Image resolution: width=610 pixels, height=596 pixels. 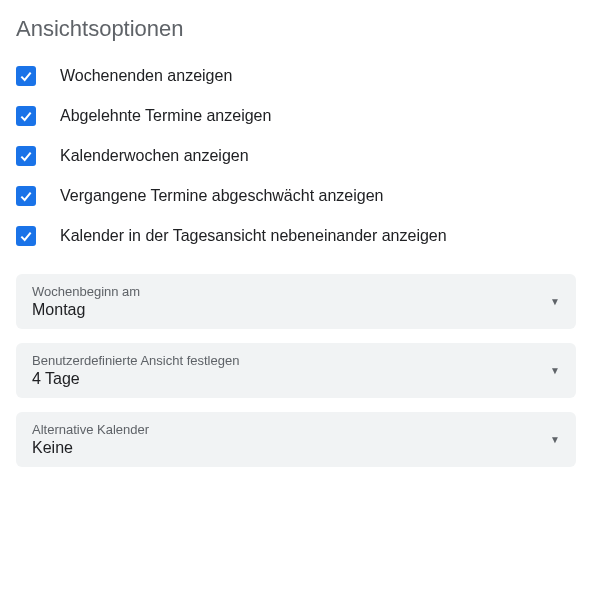 What do you see at coordinates (90, 440) in the screenshot?
I see `dropdown-text: Alternative Kalender Keine` at bounding box center [90, 440].